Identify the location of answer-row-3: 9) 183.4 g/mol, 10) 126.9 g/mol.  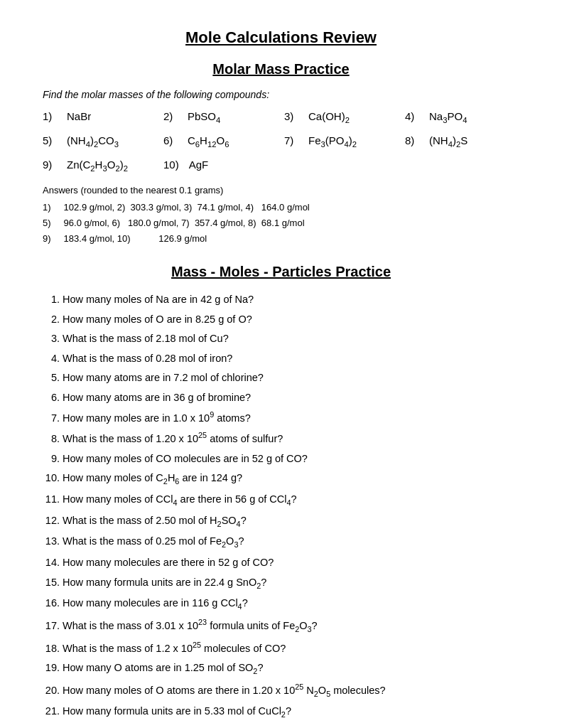
(281, 239).